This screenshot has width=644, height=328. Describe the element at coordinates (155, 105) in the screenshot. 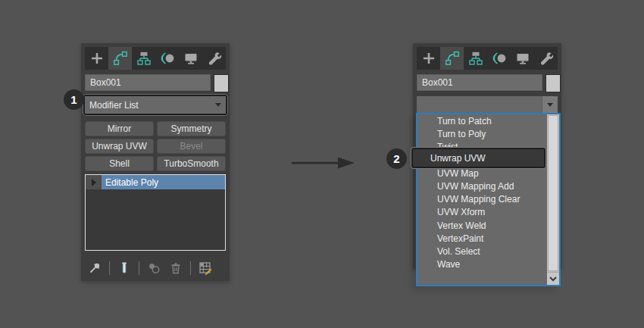

I see `modifier-list-dropdown: Modifier List` at that location.